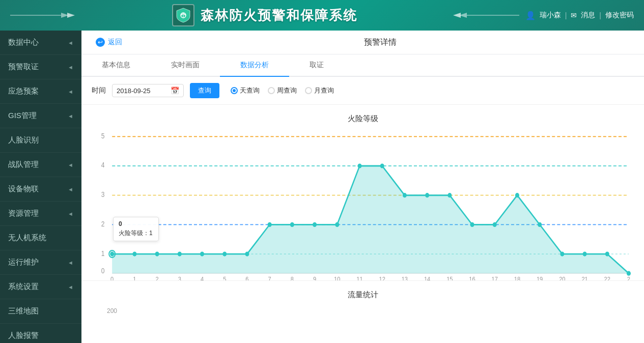  What do you see at coordinates (317, 66) in the screenshot?
I see `tab-evidence: 取证` at bounding box center [317, 66].